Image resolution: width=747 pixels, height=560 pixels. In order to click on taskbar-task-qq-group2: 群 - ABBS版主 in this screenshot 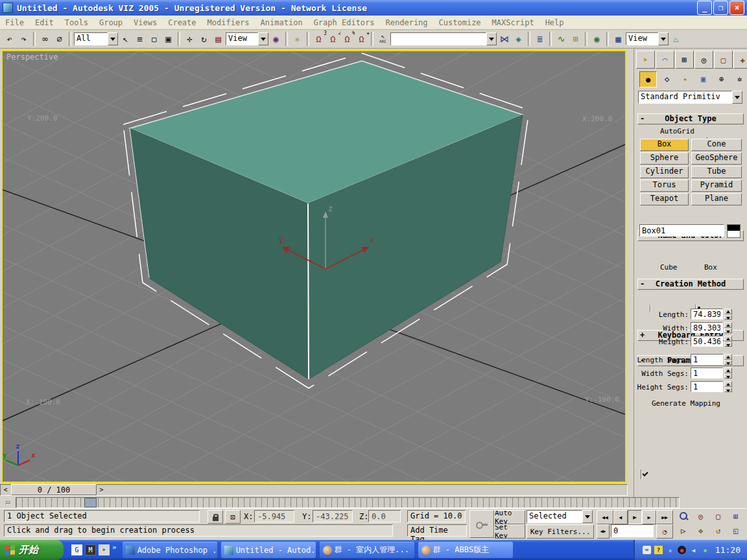, I will do `click(466, 550)`.